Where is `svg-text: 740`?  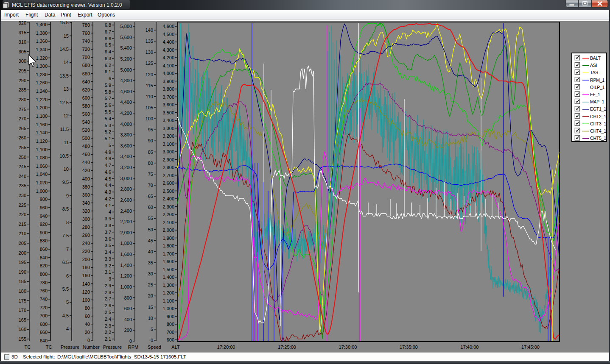 svg-text: 740 is located at coordinates (86, 41).